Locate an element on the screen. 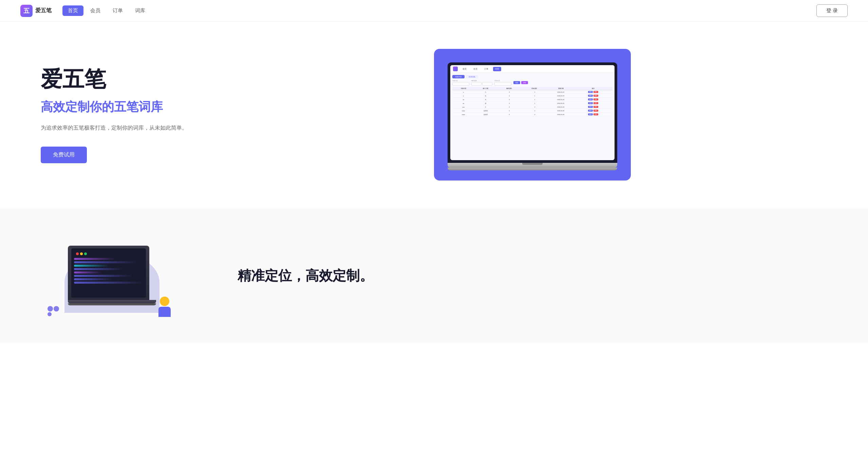 The width and height of the screenshot is (868, 473). hero-subtitle: 高效定制你的五笔词库 is located at coordinates (126, 107).